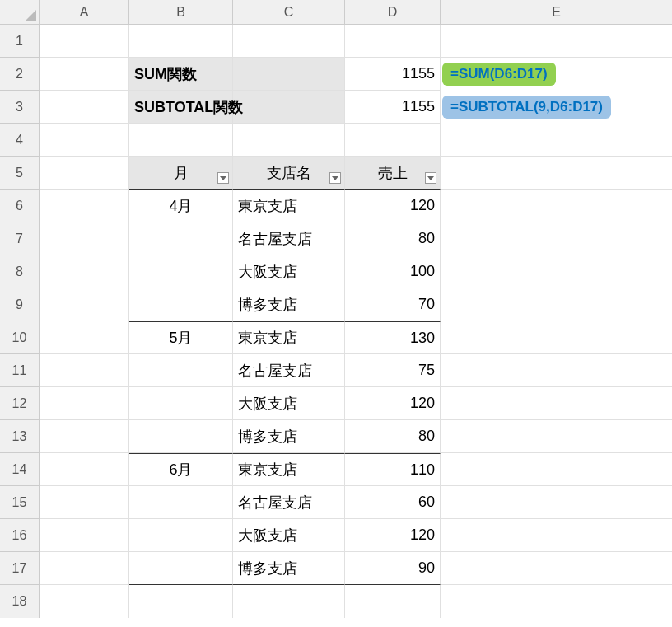 Image resolution: width=672 pixels, height=627 pixels. I want to click on cell-c8-branch: 大阪支店, so click(289, 272).